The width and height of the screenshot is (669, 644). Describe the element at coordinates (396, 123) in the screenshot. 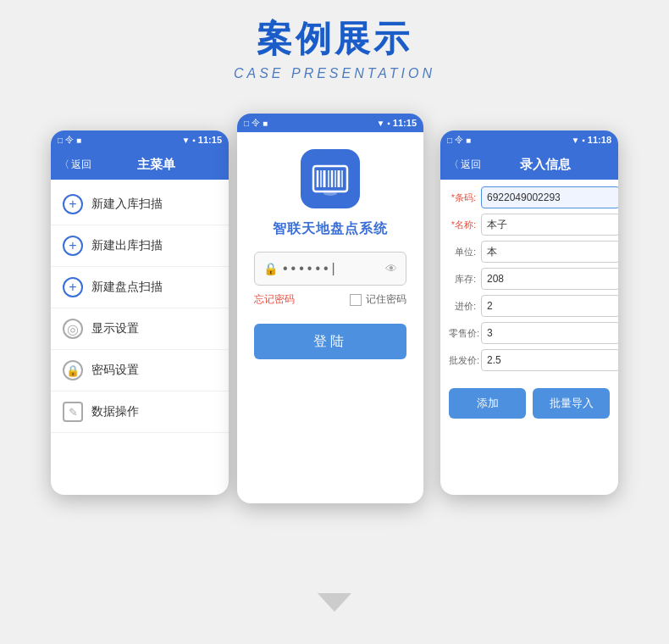

I see `status-right-c: ▼ ▪ 11:15` at that location.